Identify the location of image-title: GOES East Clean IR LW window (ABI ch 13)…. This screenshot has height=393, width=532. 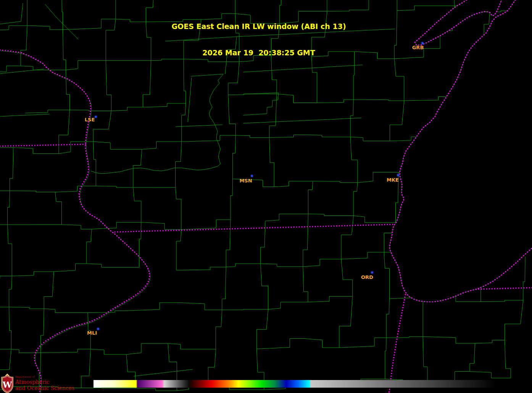
(259, 40).